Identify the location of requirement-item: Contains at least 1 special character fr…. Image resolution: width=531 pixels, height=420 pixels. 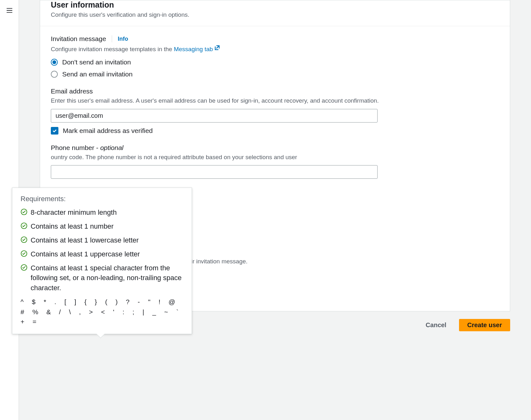
(102, 278).